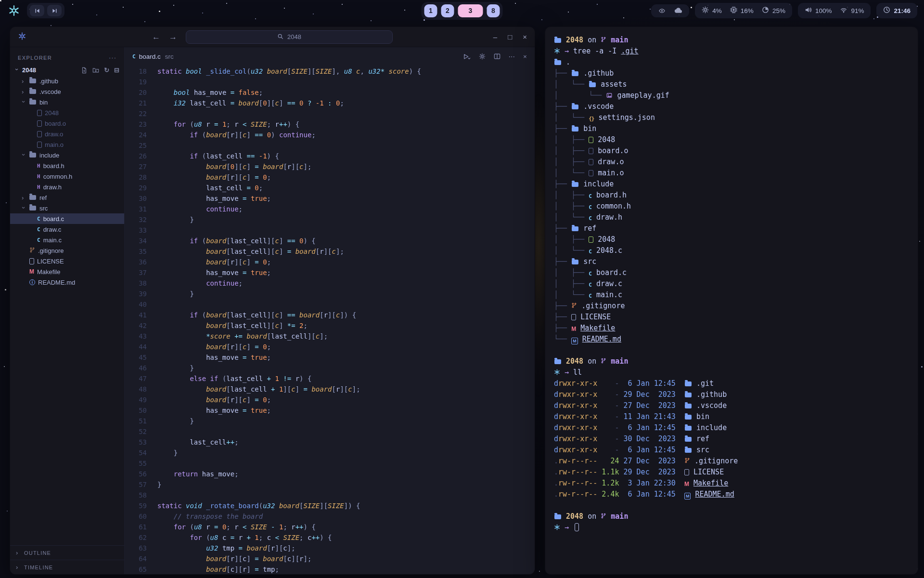 This screenshot has height=578, width=924. Describe the element at coordinates (330, 283) in the screenshot. I see `code-line-38: 38 continue;` at that location.